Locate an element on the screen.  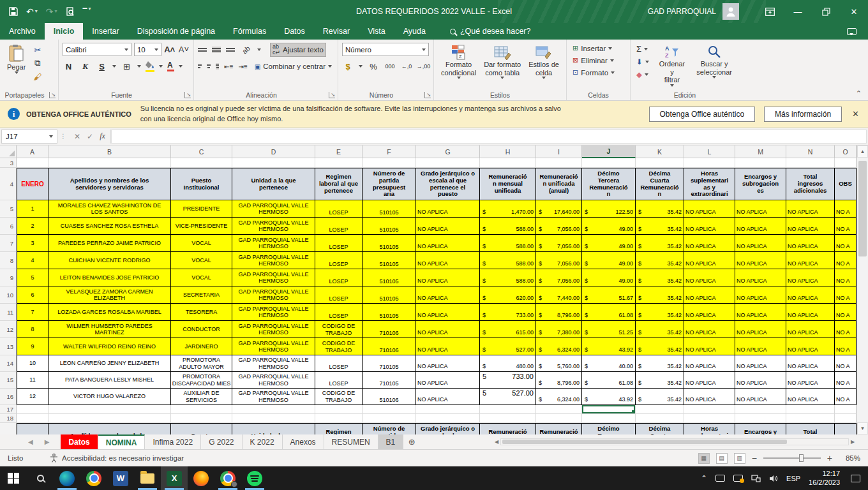
cell-K10: $35.42 is located at coordinates (660, 295).